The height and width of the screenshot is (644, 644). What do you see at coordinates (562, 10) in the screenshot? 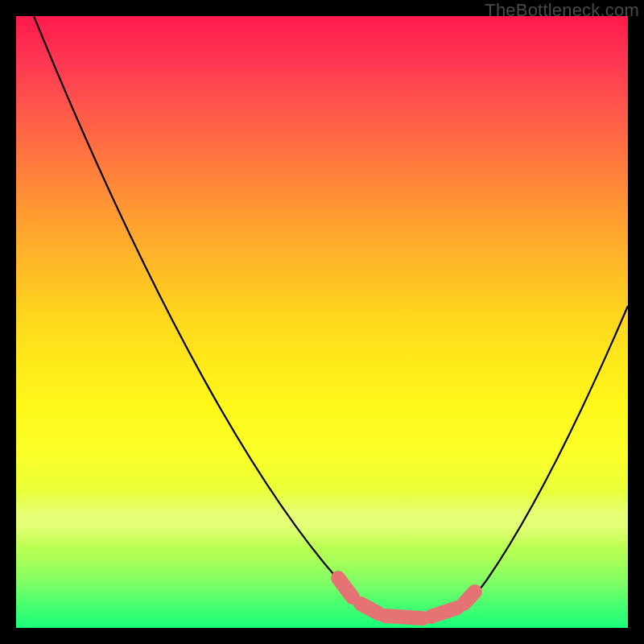
I see `watermark-text: TheBottleneck.com` at bounding box center [562, 10].